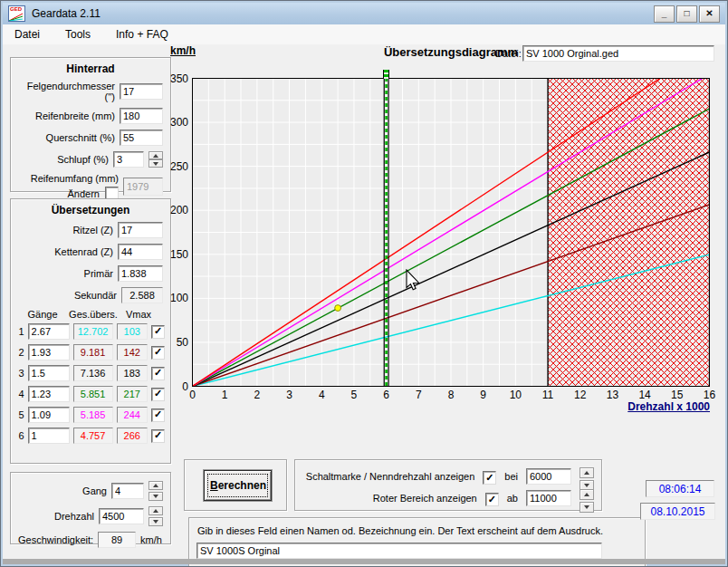 The width and height of the screenshot is (728, 567). What do you see at coordinates (399, 551) in the screenshot?
I see `name-input` at bounding box center [399, 551].